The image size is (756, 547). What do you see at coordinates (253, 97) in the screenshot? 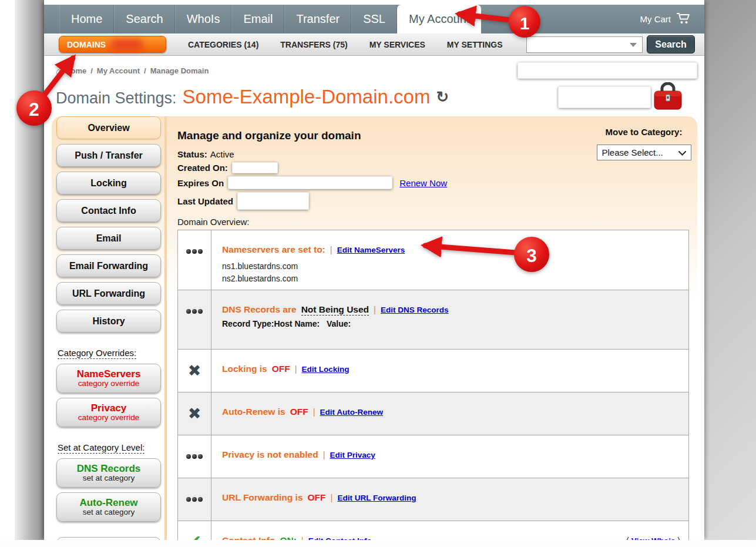
I see `page-title: Domain Settings: Some-Example-Domain.com…` at bounding box center [253, 97].